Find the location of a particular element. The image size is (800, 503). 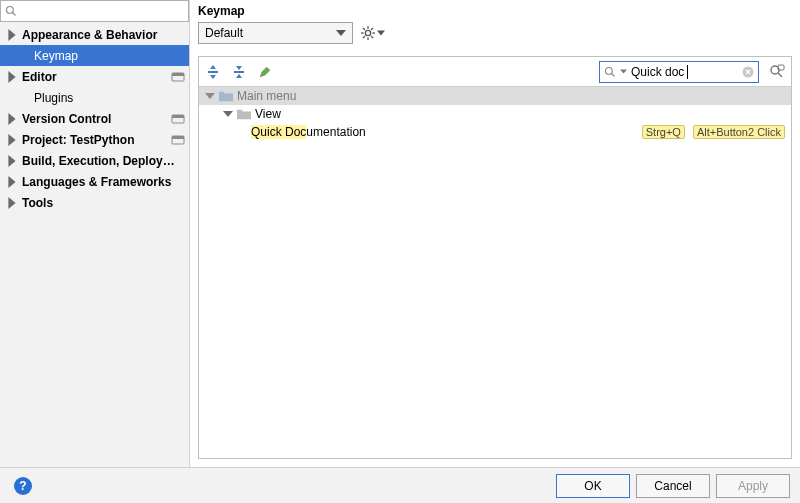

help-button: ? is located at coordinates (23, 486).